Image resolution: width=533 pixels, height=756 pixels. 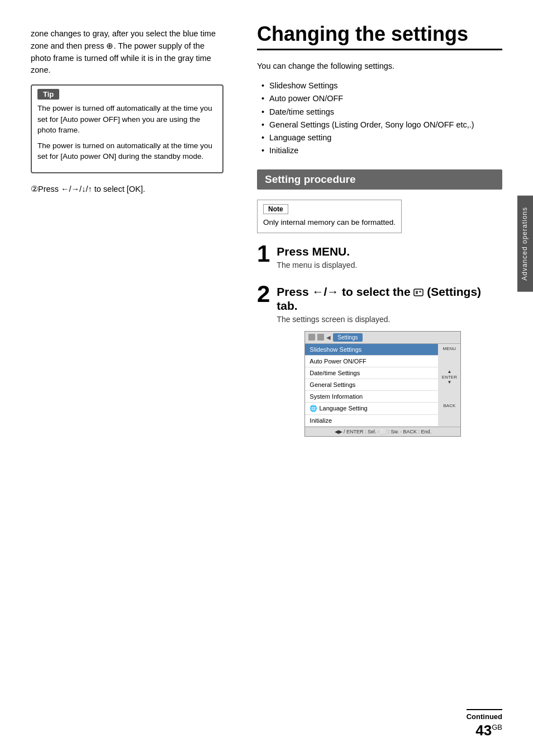 What do you see at coordinates (450, 349) in the screenshot?
I see `screen-btn-menu: MENU` at bounding box center [450, 349].